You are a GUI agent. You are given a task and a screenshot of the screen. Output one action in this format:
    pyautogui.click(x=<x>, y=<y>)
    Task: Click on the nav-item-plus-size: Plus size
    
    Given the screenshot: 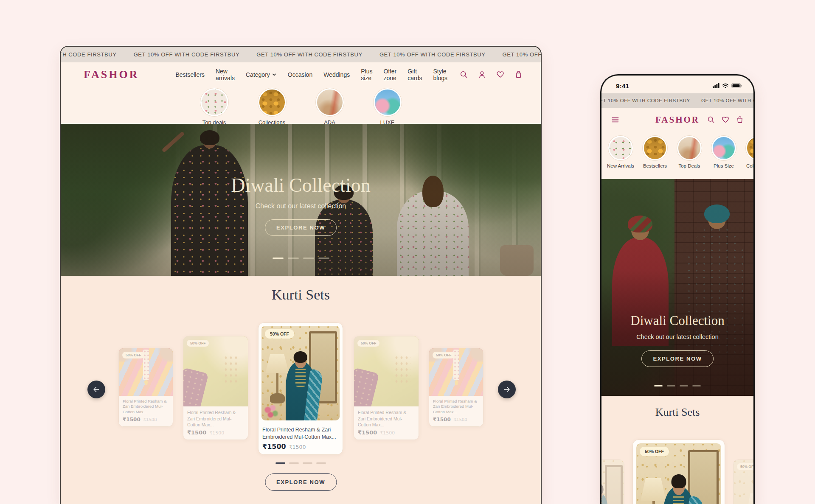 What is the action you would take?
    pyautogui.click(x=367, y=75)
    